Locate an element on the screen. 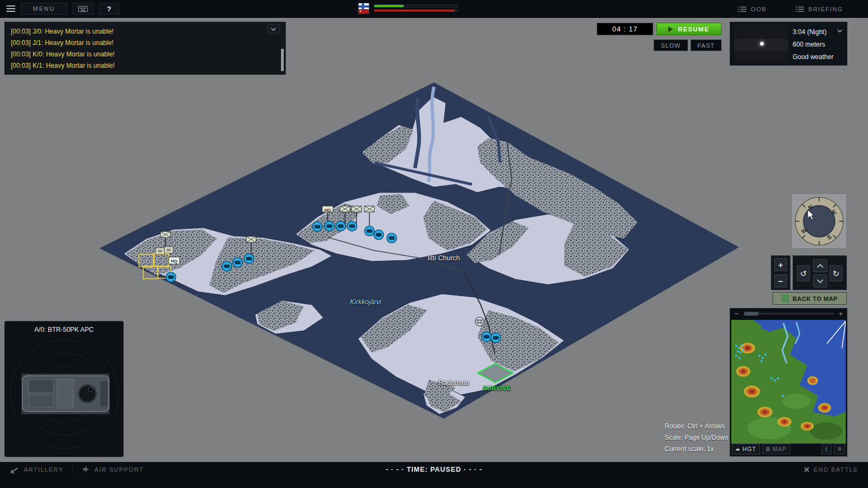 The image size is (868, 488). map-hints: Rotate: Ctrl + Arrows Scale: Page Up/Dow… is located at coordinates (697, 438).